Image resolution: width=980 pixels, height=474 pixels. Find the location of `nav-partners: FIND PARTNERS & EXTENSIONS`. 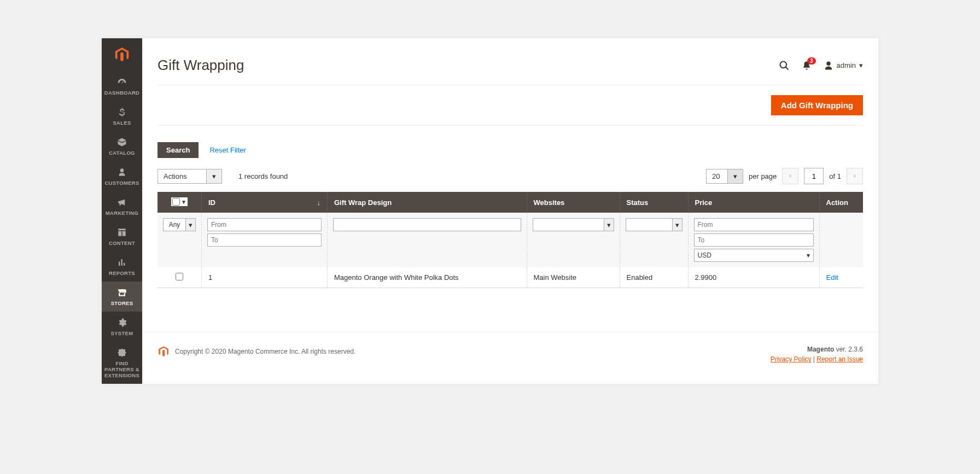

nav-partners: FIND PARTNERS & EXTENSIONS is located at coordinates (122, 363).